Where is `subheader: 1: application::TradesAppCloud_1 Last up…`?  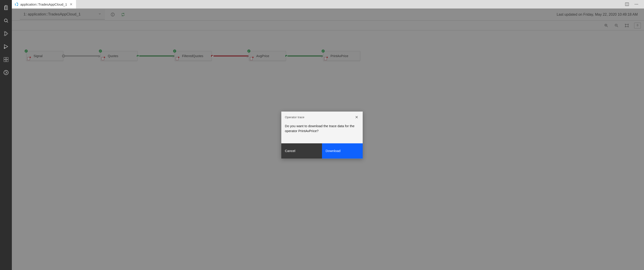 subheader: 1: application::TradesAppCloud_1 Last up… is located at coordinates (328, 15).